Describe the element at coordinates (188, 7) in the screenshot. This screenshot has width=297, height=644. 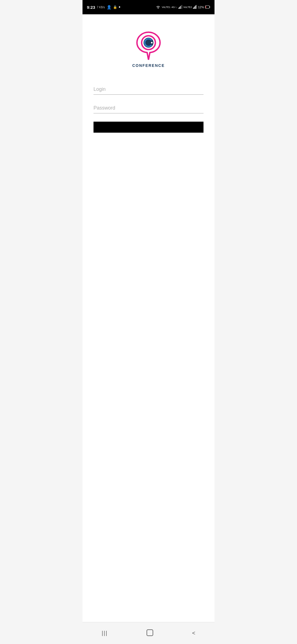
I see `vol-lte2-label: VoLTE2` at that location.